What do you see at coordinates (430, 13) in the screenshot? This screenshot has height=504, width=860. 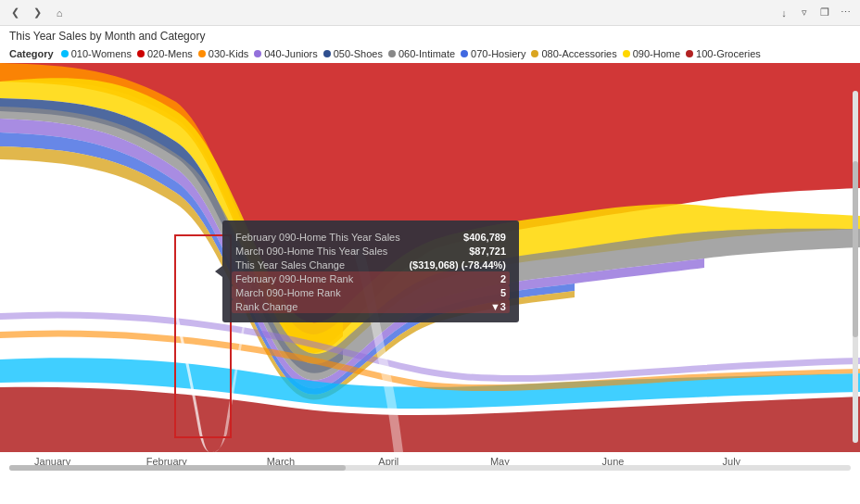 I see `top-bar: ❮ ❯ ⌂ ↓ ▿ ❐ ⋯` at bounding box center [430, 13].